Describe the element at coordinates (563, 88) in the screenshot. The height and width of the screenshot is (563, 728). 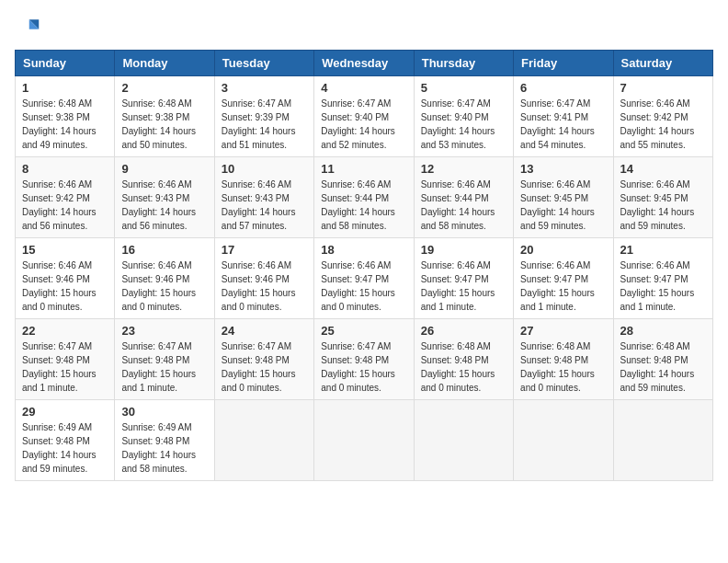
I see `day-number: 6` at that location.